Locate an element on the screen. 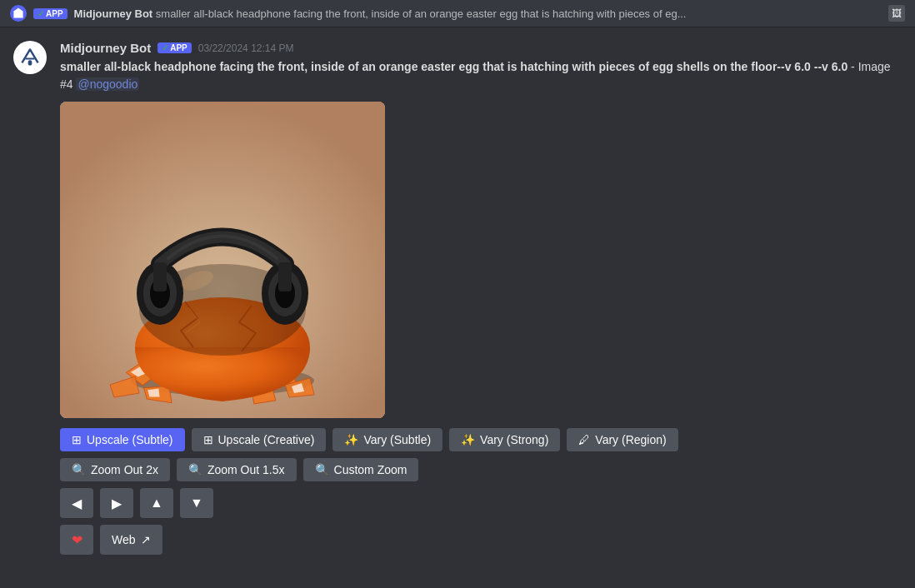 Image resolution: width=915 pixels, height=588 pixels. notification-image-icon: 🖼 is located at coordinates (897, 13).